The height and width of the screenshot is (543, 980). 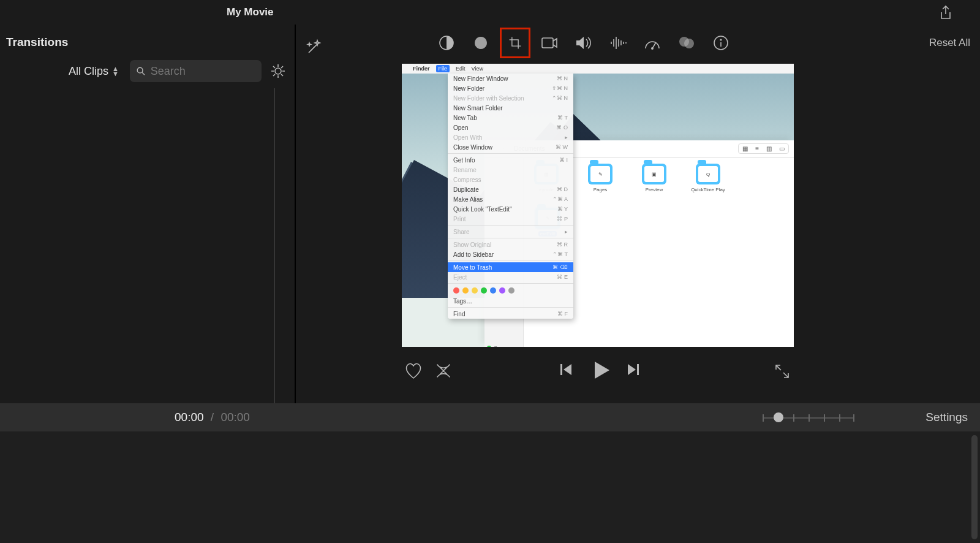 I want to click on favorite-button, so click(x=413, y=371).